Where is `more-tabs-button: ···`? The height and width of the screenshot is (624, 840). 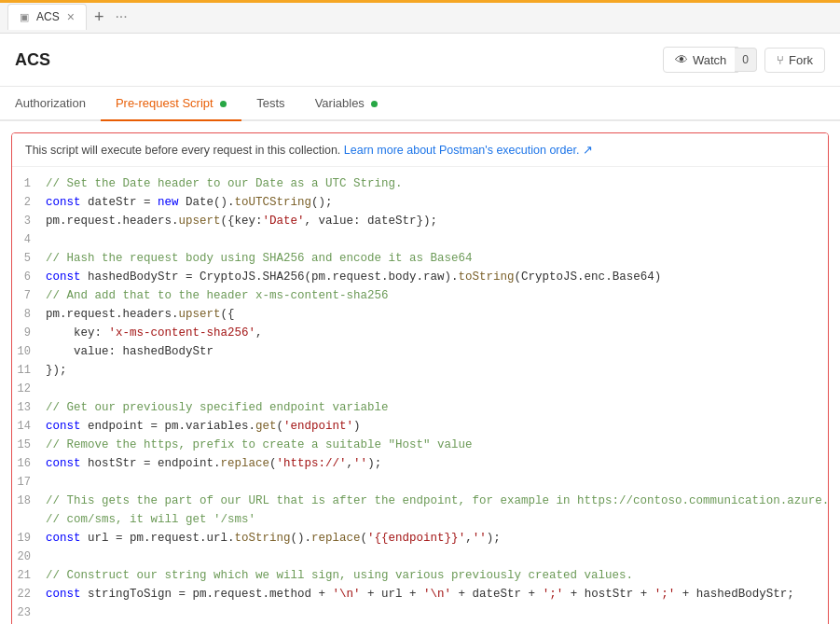 more-tabs-button: ··· is located at coordinates (121, 17).